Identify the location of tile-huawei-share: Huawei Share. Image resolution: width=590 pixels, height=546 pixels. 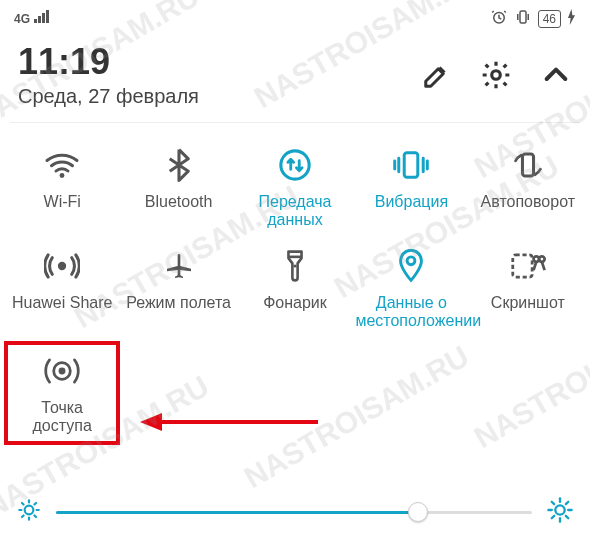
(62, 288).